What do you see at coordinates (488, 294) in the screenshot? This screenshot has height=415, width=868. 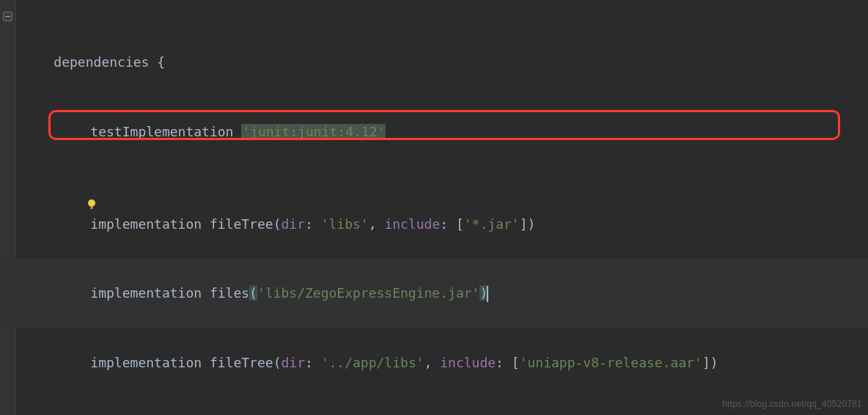 I see `caret-icon` at bounding box center [488, 294].